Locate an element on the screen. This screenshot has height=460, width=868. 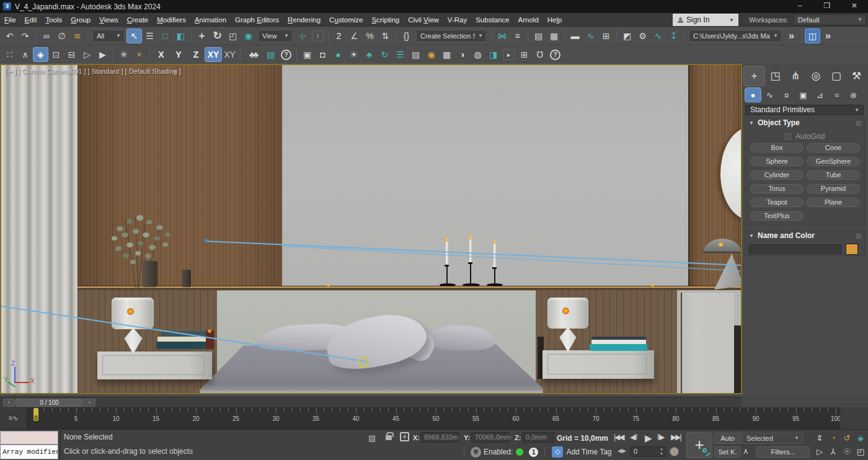
autogrid-checkbox is located at coordinates (789, 136).